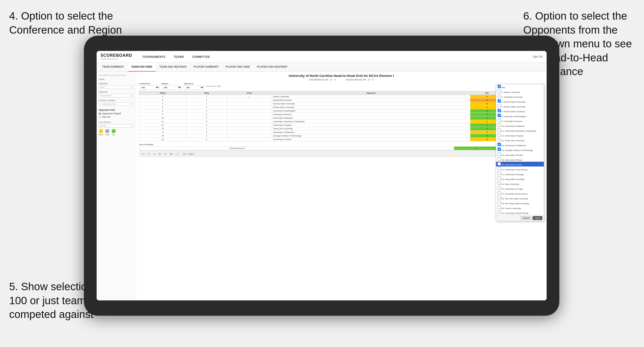 The image size is (644, 347). I want to click on dropdown-item: 21. University of New Mexico, so click(520, 169).